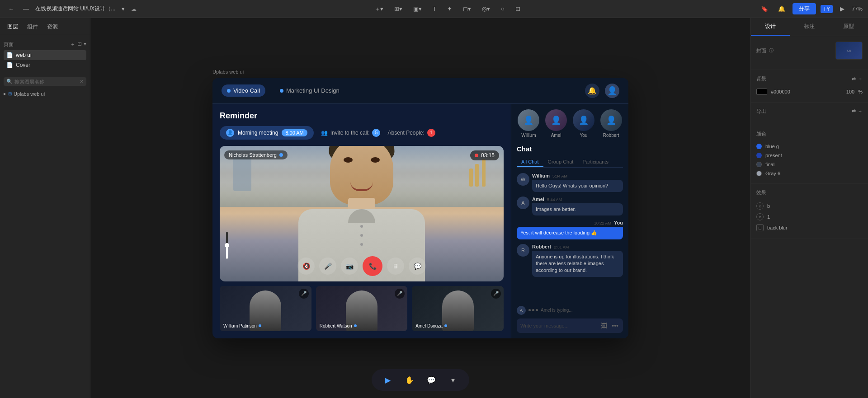 The height and width of the screenshot is (398, 868). I want to click on export-section: 导出 ⇌ ＋, so click(809, 114).